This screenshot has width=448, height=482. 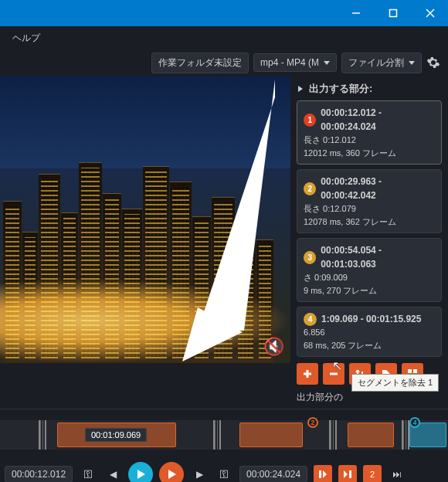 What do you see at coordinates (393, 13) in the screenshot?
I see `maximize-button` at bounding box center [393, 13].